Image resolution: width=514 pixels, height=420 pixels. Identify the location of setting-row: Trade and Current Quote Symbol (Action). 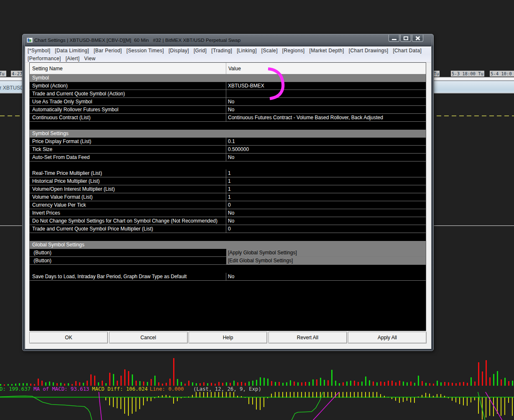
(228, 94).